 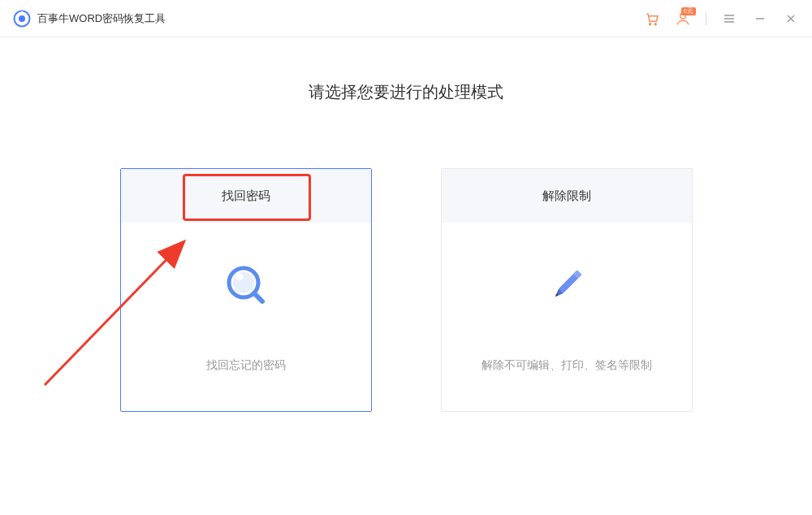 I want to click on close-icon, so click(x=791, y=19).